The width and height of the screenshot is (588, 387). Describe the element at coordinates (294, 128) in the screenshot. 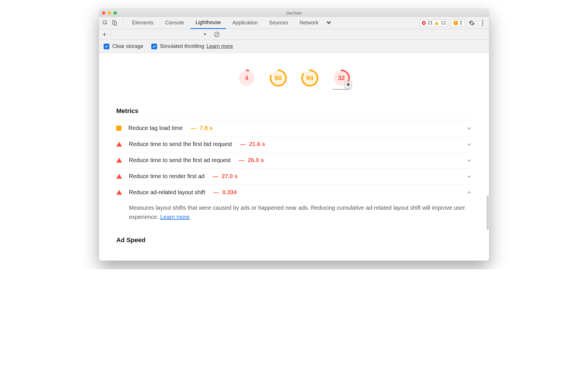

I see `metric-row: Reduce tag load time— 7.8 s` at that location.